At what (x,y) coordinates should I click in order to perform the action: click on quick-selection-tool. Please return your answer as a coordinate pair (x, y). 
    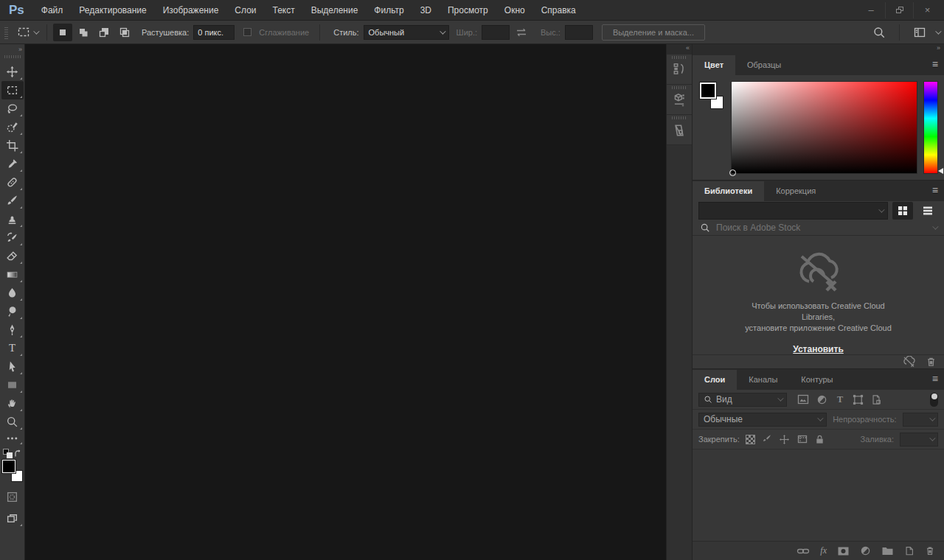
    Looking at the image, I should click on (13, 127).